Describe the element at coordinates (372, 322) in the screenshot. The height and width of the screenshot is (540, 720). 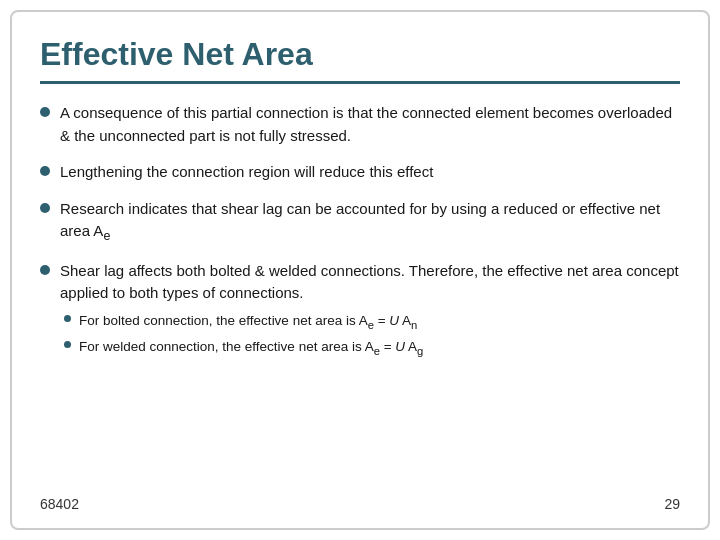
I see `sub-bullet-1: For bolted connection, the effective net…` at that location.